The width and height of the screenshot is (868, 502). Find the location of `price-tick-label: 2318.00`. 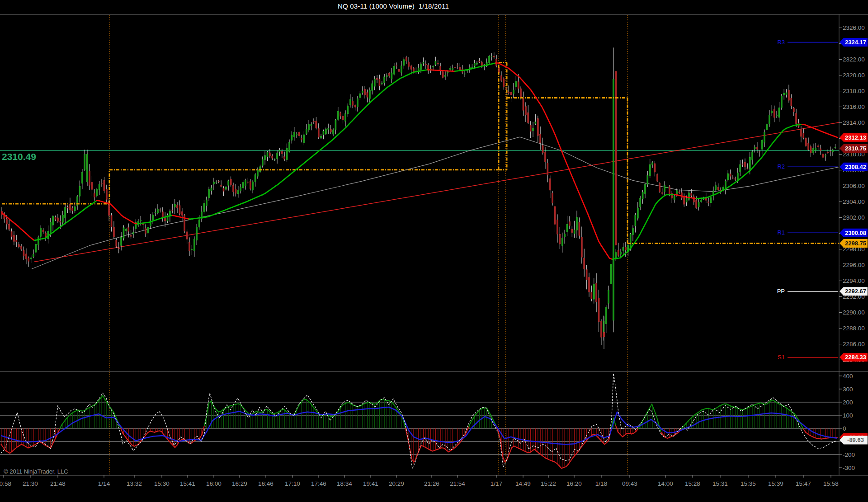

price-tick-label: 2318.00 is located at coordinates (854, 91).